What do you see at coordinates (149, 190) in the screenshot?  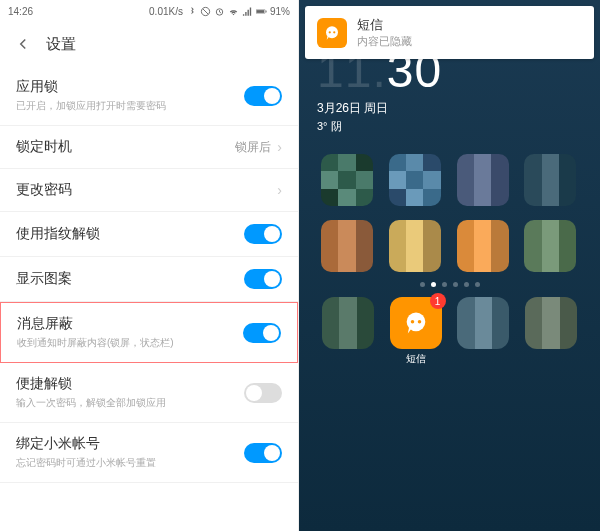 I see `setting-row: 更改密码›` at bounding box center [149, 190].